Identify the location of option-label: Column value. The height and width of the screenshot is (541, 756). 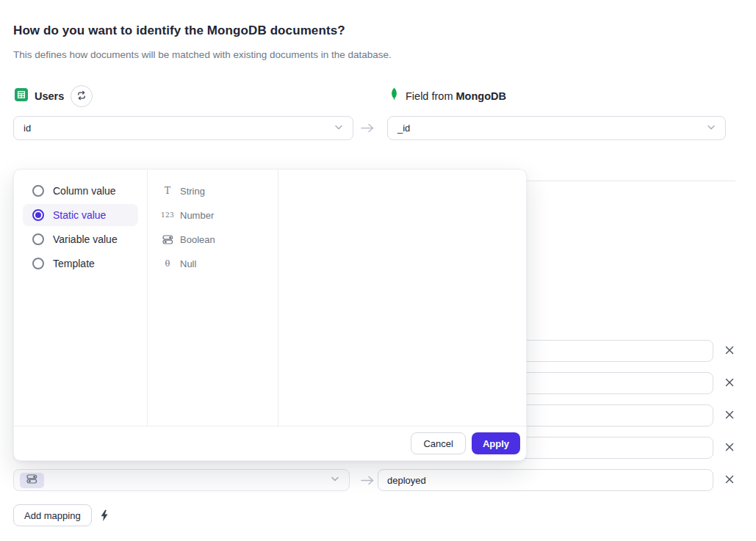
(84, 191).